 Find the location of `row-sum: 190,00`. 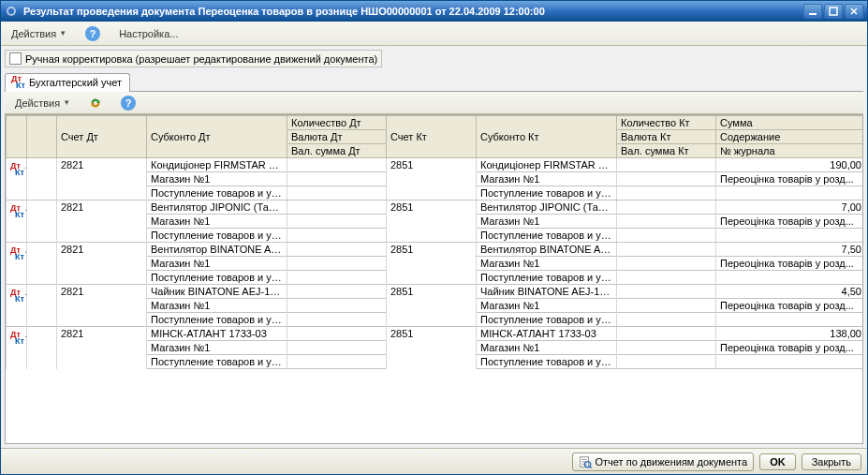

row-sum: 190,00 is located at coordinates (790, 165).